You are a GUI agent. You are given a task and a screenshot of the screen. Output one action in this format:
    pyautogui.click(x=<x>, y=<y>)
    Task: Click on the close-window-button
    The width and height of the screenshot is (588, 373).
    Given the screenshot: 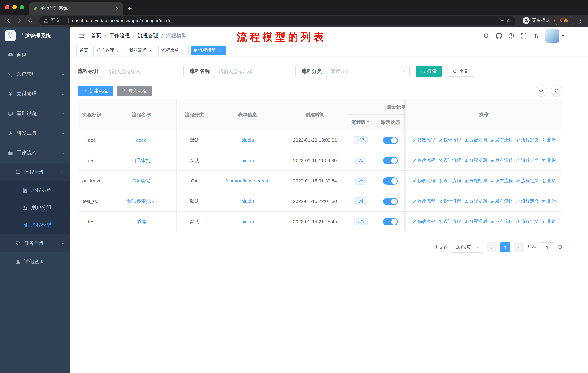 What is the action you would take?
    pyautogui.click(x=7, y=7)
    